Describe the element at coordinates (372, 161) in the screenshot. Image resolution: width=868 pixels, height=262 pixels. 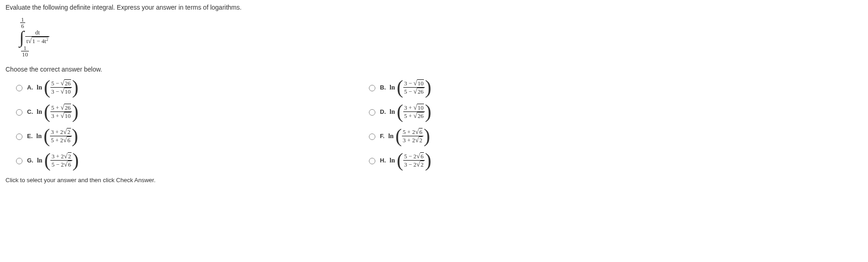
I see `radio-h` at that location.